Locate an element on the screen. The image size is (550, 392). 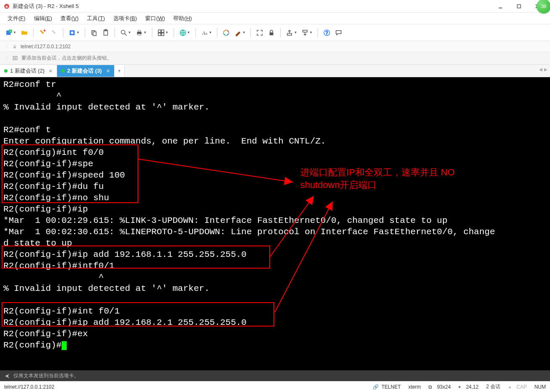
paste-button is located at coordinates (106, 33).